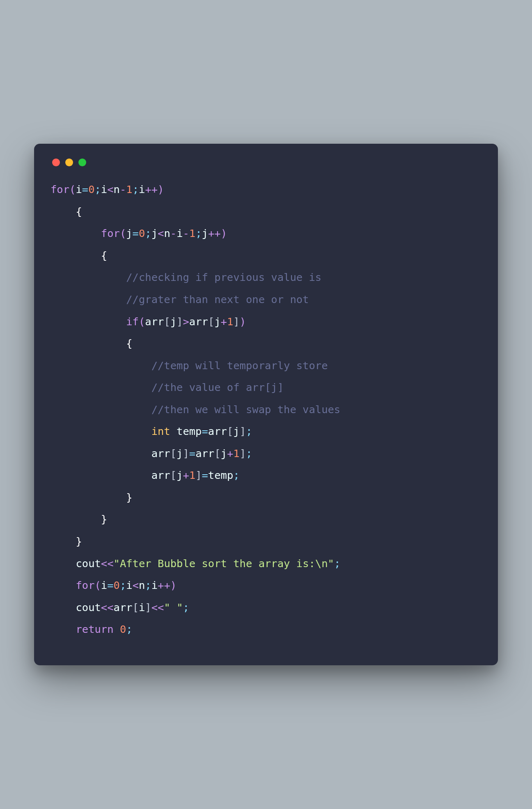 The height and width of the screenshot is (809, 532). Describe the element at coordinates (82, 163) in the screenshot. I see `maximize-icon` at that location.